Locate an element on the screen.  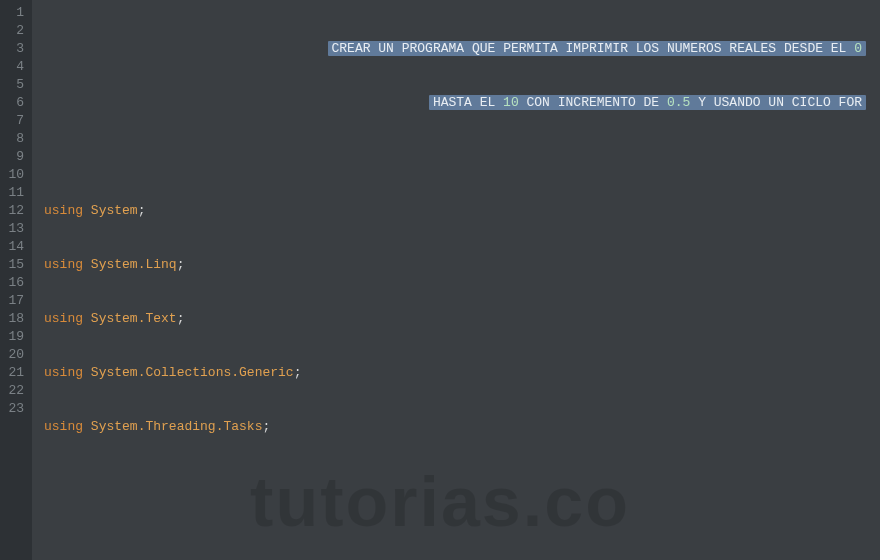
code-line: using System.Linq; is located at coordinates (462, 265).